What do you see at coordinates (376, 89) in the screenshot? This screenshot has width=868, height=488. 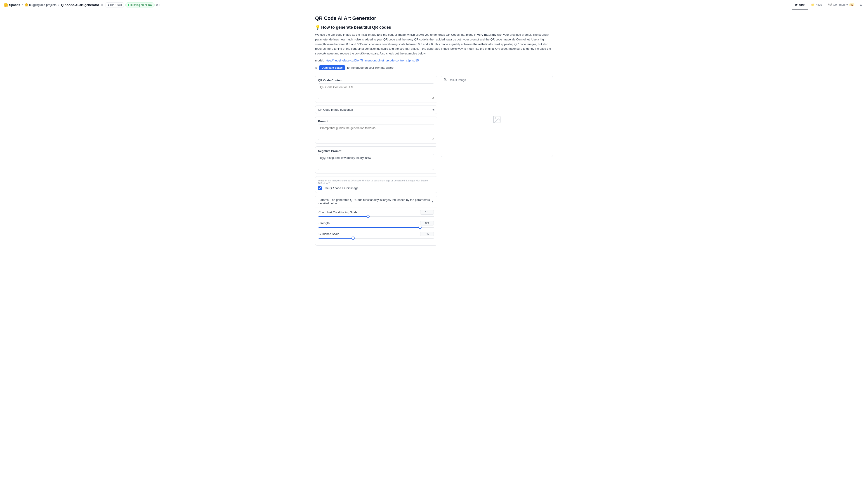 I see `qr-content-group: QR Code Content` at bounding box center [376, 89].